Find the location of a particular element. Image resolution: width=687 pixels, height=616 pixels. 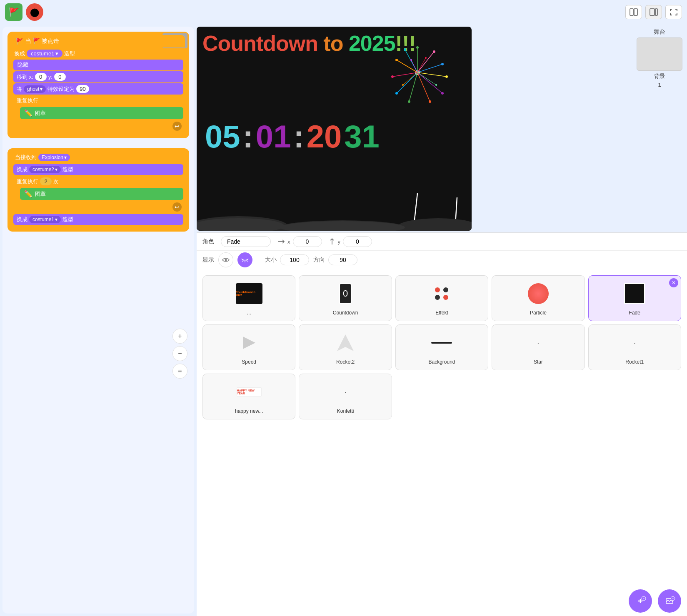

sprite-name-happynew: happy new... is located at coordinates (249, 411).